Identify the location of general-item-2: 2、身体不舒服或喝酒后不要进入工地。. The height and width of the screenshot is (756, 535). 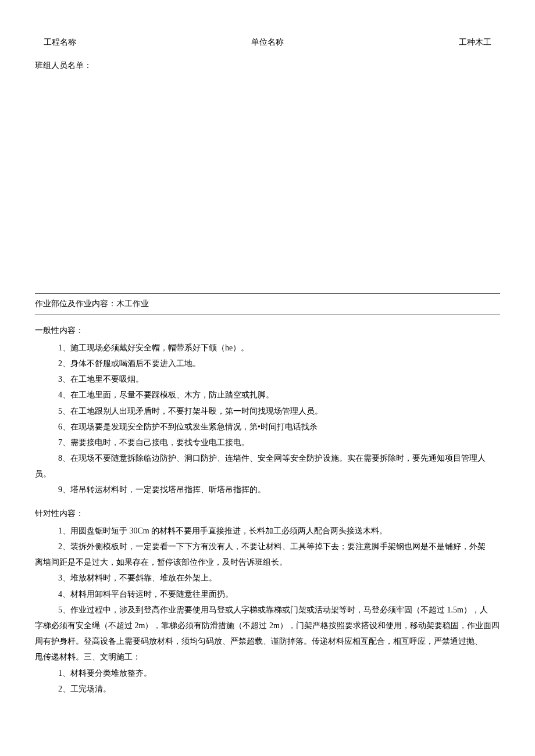
(268, 364).